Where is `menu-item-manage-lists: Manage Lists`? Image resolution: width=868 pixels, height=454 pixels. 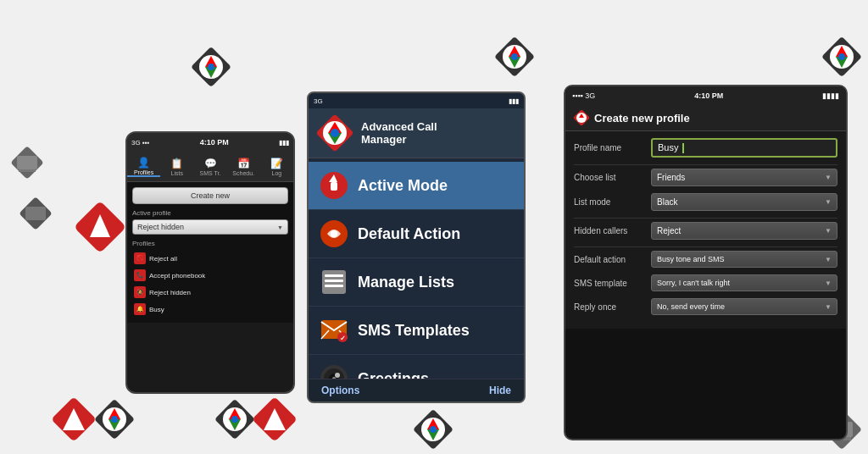 menu-item-manage-lists: Manage Lists is located at coordinates (416, 283).